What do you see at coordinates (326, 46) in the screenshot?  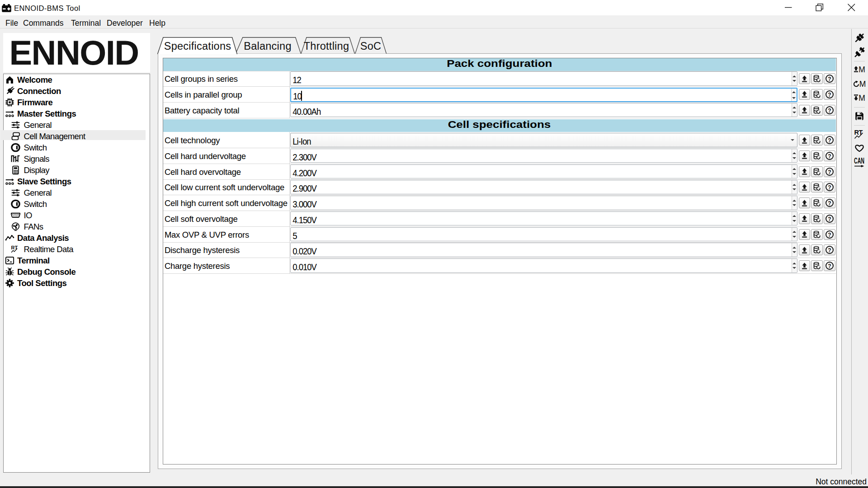 I see `svg-text: Throttling` at bounding box center [326, 46].